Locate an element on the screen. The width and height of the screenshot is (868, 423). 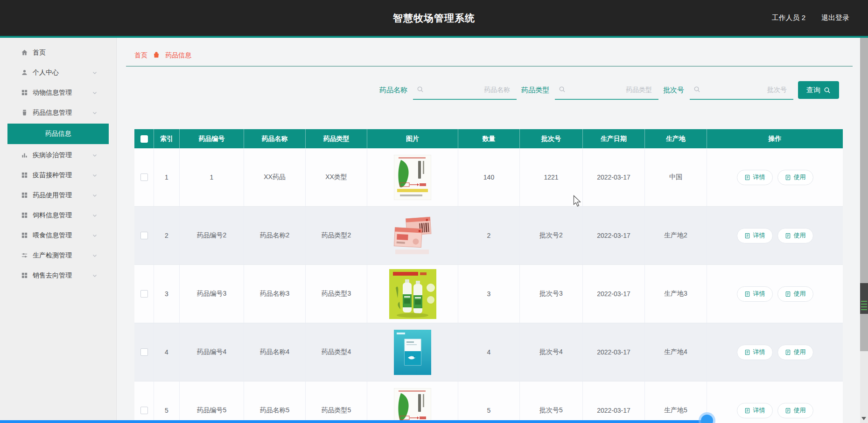
filter-input-wrap is located at coordinates (742, 90).